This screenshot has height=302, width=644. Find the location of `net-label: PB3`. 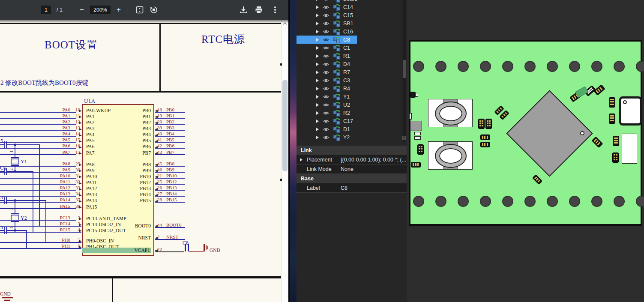

net-label: PB3 is located at coordinates (171, 128).